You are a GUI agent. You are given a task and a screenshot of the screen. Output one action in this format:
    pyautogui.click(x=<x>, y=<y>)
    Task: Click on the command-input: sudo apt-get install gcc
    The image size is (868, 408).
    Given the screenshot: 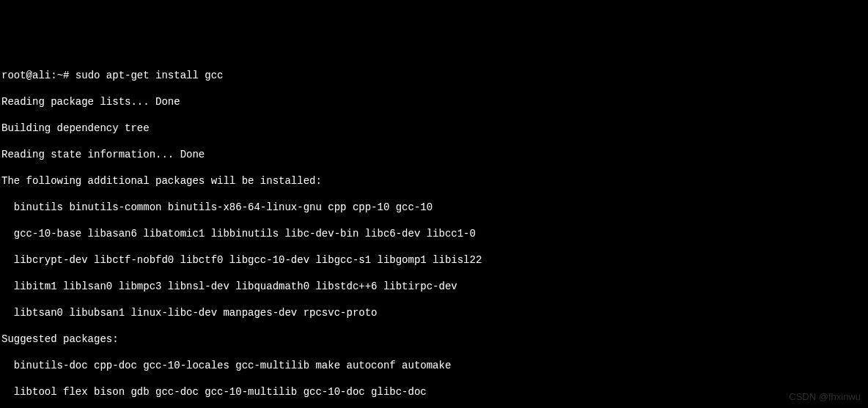 What is the action you would take?
    pyautogui.click(x=150, y=75)
    